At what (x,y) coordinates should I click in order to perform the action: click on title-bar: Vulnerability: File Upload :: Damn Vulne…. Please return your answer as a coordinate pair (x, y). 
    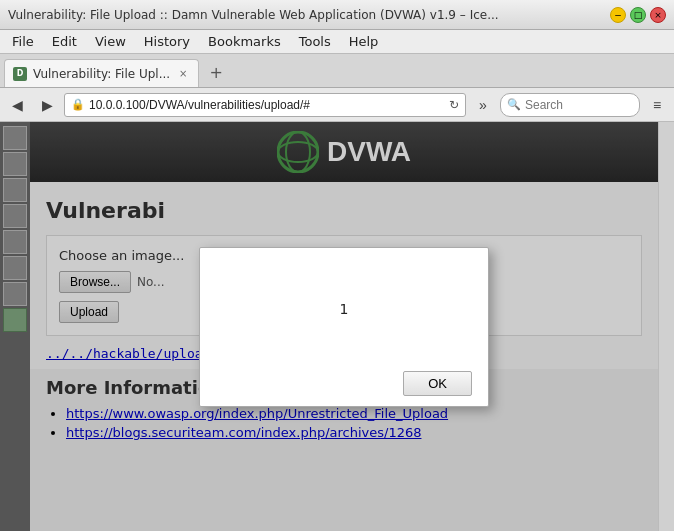
    Looking at the image, I should click on (337, 15).